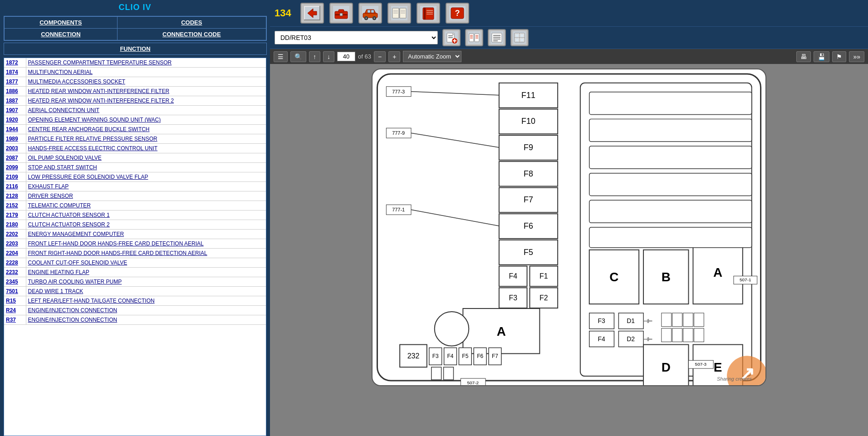 The width and height of the screenshot is (868, 436). I want to click on list-item: 2179CLUTCH ACTUATOR SENSOR 1, so click(135, 215).